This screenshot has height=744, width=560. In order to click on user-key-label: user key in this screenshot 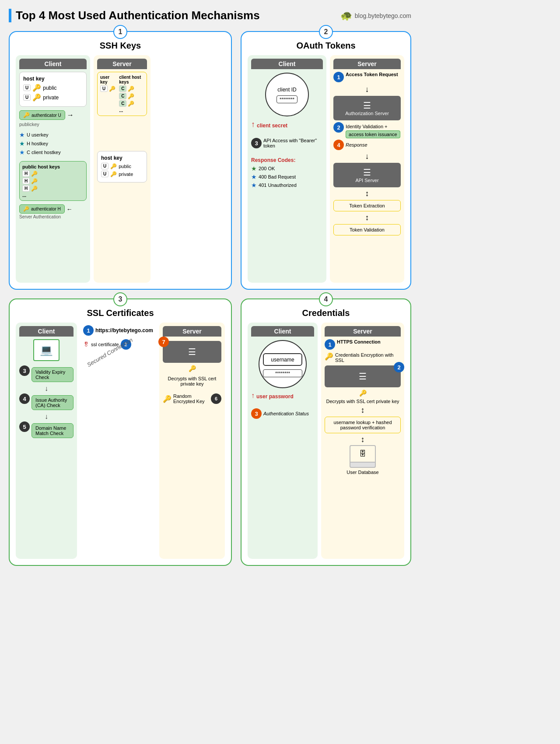, I will do `click(108, 80)`.